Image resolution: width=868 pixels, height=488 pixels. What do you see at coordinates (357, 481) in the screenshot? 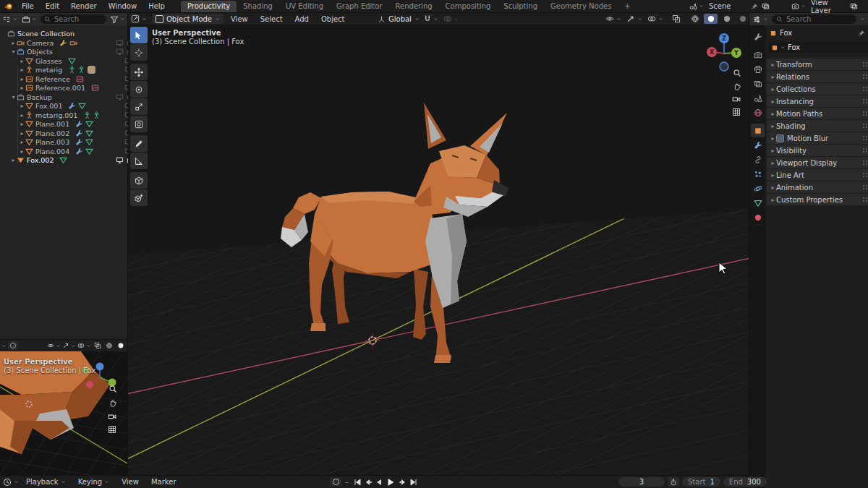
I see `jump-to-start-button` at bounding box center [357, 481].